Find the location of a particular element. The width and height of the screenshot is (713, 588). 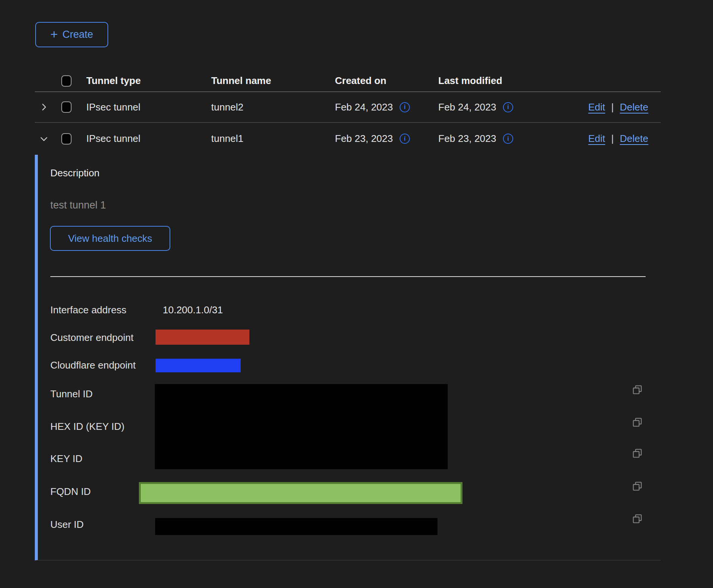

tunnel-name-cell: tunnel2 is located at coordinates (273, 107).